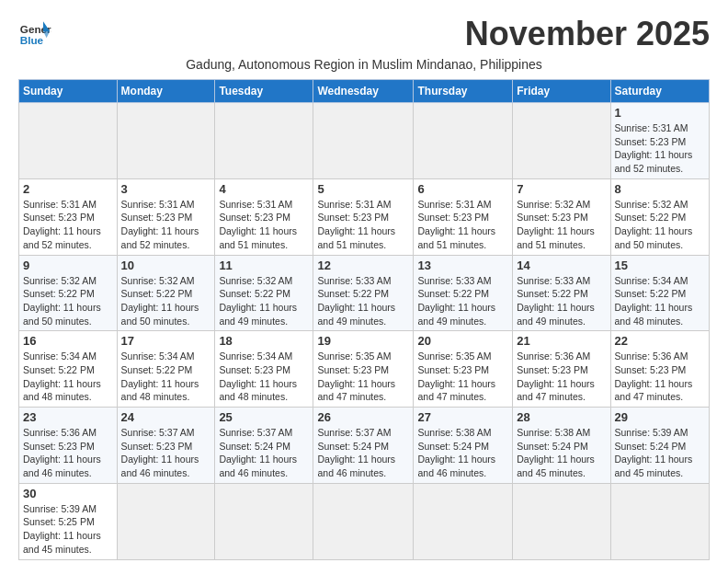 This screenshot has height=563, width=728. Describe the element at coordinates (165, 370) in the screenshot. I see `calendar-cell: 17Sunrise: 5:34 AM Sunset: 5:22 PM Dayli…` at that location.